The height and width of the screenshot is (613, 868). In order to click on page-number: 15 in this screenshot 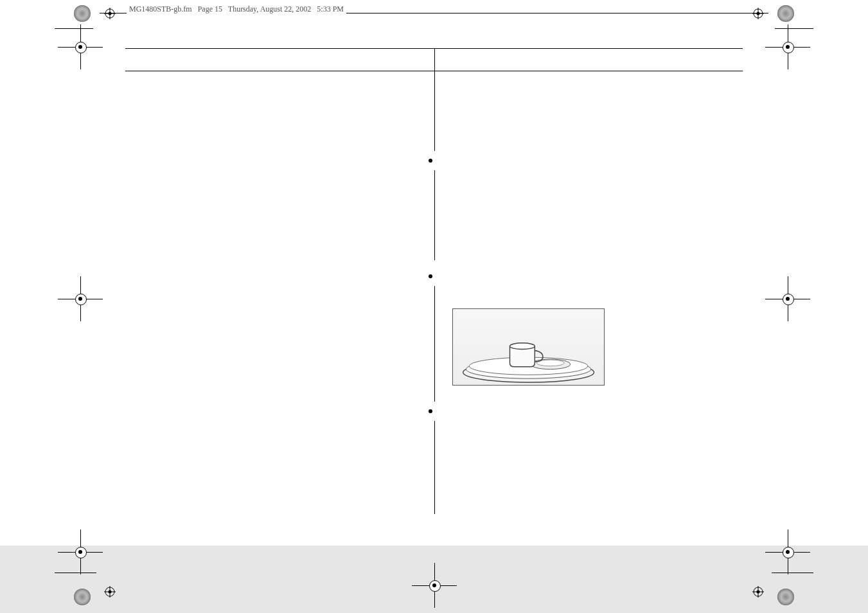, I will do `click(732, 554)`.